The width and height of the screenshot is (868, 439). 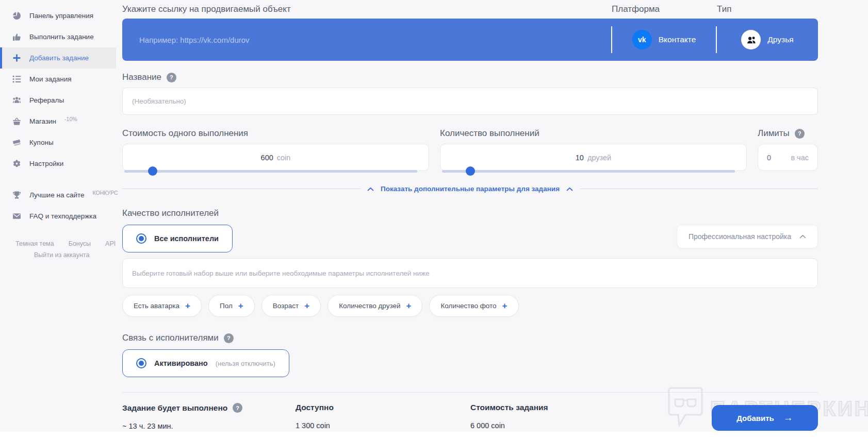 What do you see at coordinates (58, 216) in the screenshot?
I see `sidebar-item-faq-support: FAQ и техподдержка` at bounding box center [58, 216].